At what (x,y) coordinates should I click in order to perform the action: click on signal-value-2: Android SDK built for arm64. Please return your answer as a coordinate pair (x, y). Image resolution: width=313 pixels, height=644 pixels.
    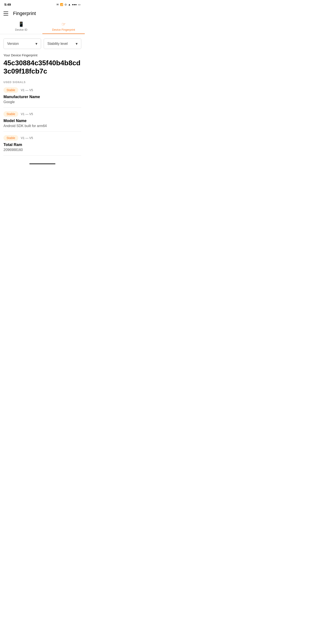
    Looking at the image, I should click on (42, 126).